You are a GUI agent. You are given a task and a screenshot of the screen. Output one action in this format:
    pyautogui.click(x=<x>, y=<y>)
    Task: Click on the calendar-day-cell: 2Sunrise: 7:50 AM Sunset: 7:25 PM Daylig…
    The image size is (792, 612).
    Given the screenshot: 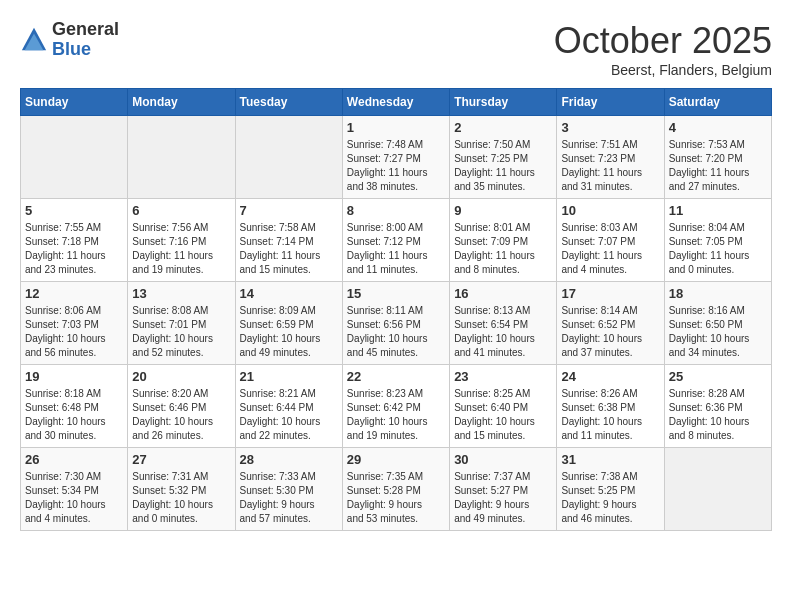 What is the action you would take?
    pyautogui.click(x=504, y=158)
    